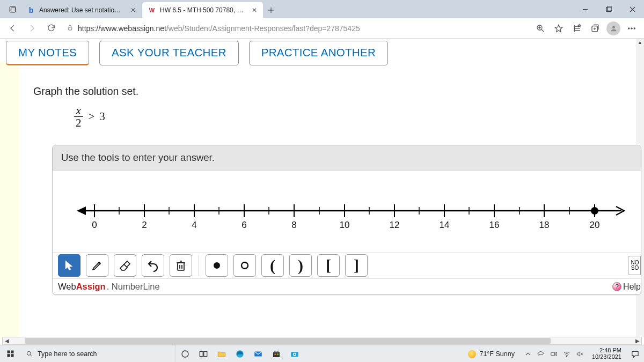 Image resolution: width=644 pixels, height=362 pixels. Describe the element at coordinates (296, 28) in the screenshot. I see `url-field: https://www.webassign.net/web/Student/As…` at that location.